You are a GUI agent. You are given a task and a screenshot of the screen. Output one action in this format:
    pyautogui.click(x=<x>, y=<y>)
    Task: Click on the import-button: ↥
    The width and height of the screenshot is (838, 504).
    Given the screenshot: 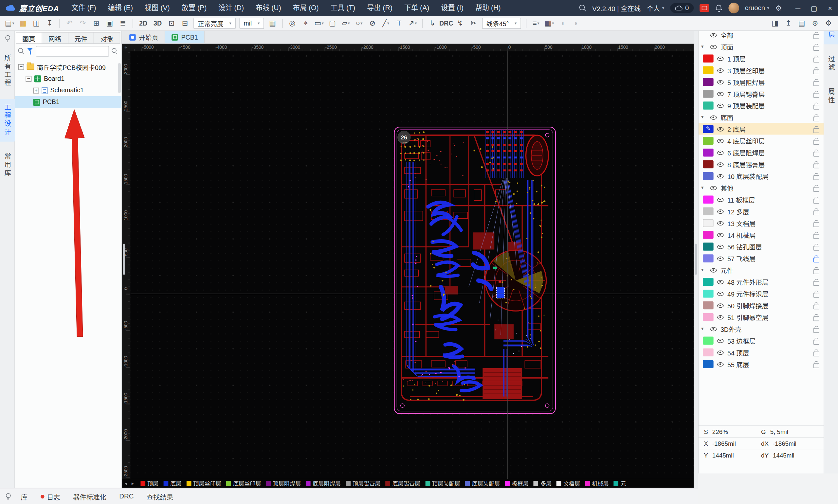 What is the action you would take?
    pyautogui.click(x=788, y=23)
    